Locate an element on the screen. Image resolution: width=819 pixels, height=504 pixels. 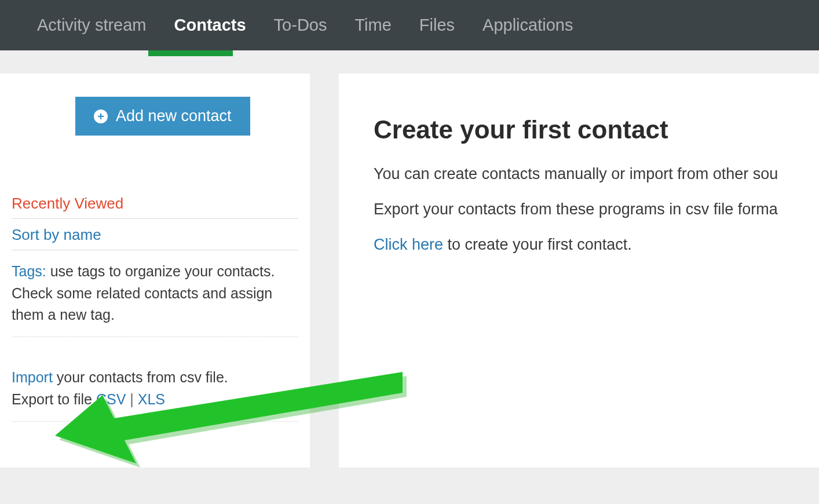
tags-info-block: Tags: use tags to organize your contacts… is located at coordinates (155, 294).